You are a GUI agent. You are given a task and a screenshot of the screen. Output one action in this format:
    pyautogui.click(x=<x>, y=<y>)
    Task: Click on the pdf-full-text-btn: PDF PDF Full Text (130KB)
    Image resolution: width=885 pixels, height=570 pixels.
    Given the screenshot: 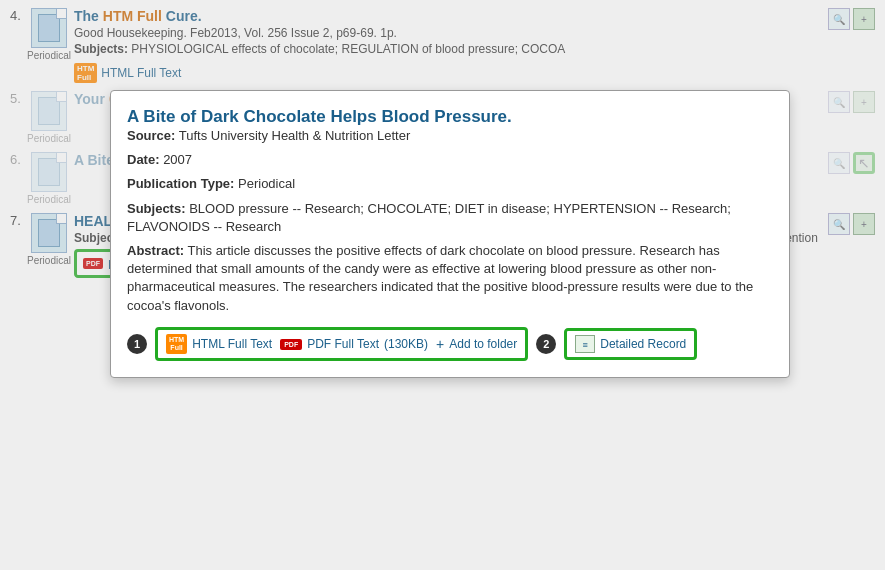 What is the action you would take?
    pyautogui.click(x=354, y=344)
    